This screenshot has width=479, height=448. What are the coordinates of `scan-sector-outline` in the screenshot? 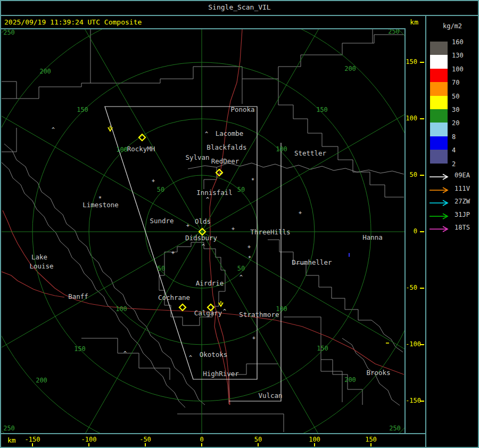 It's located at (255, 272).